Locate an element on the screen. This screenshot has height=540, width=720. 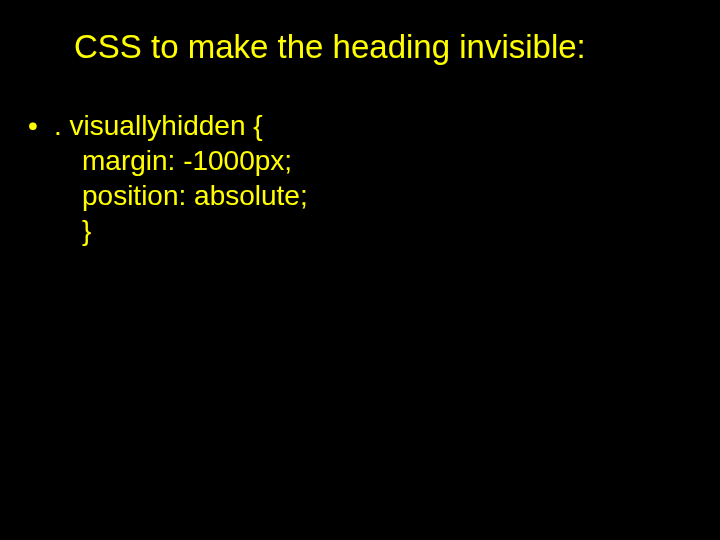
code-line-3: position: absolute; is located at coordinates (367, 196).